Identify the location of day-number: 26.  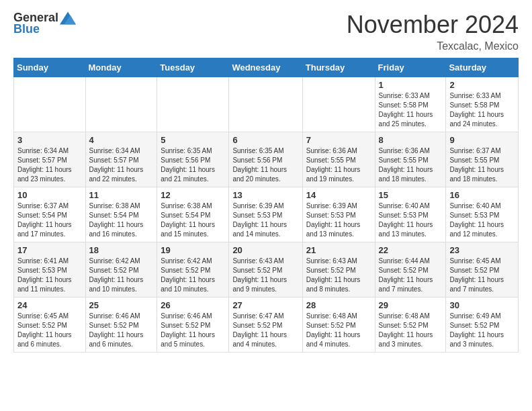
(193, 305).